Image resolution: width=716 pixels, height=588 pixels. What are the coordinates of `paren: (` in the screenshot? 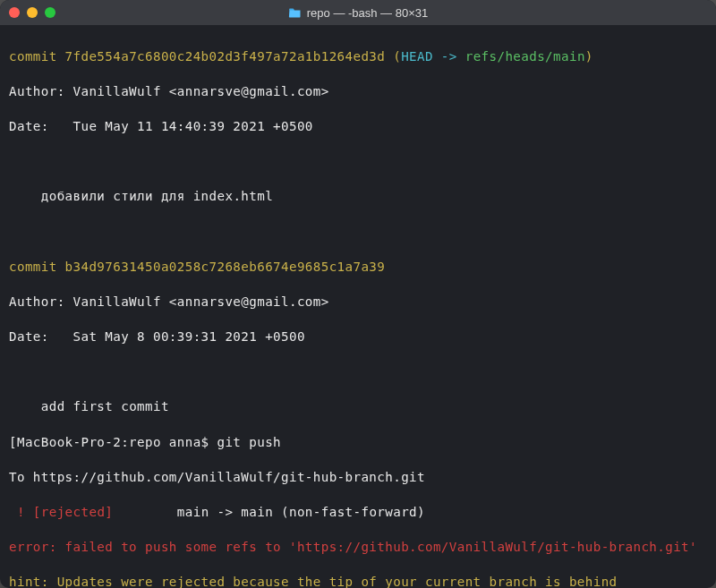 It's located at (393, 56).